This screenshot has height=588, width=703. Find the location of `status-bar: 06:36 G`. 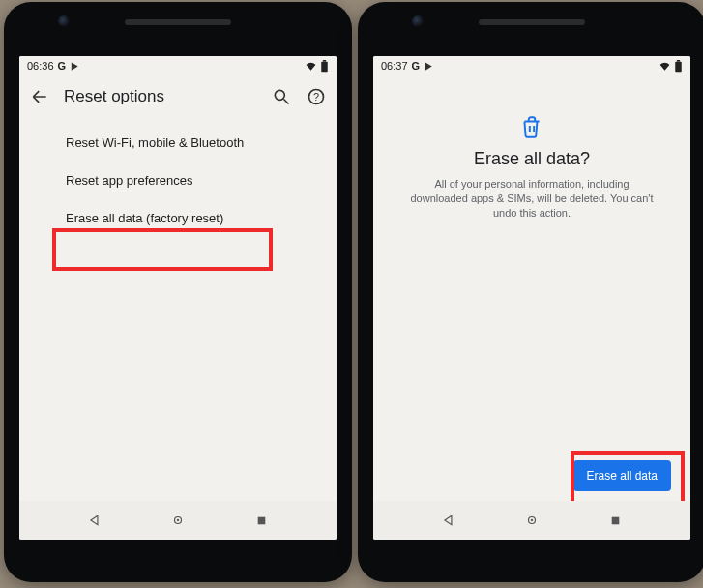

status-bar: 06:36 G is located at coordinates (178, 66).